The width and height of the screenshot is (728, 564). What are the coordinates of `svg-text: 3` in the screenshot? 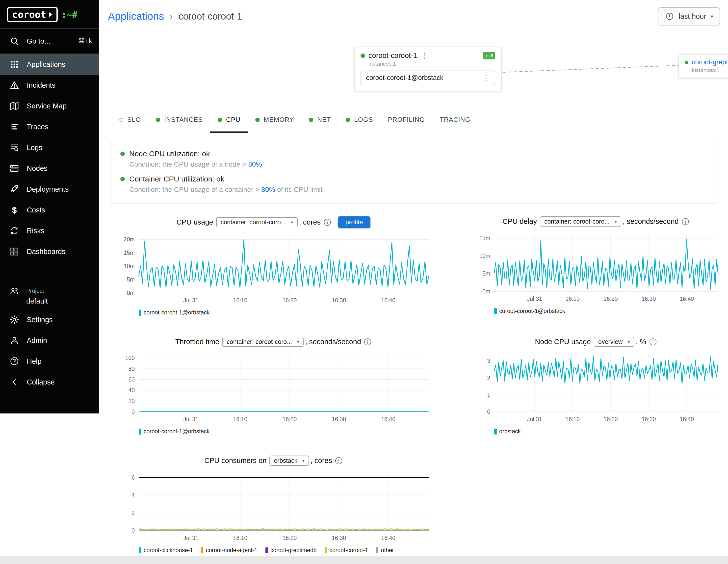 It's located at (489, 361).